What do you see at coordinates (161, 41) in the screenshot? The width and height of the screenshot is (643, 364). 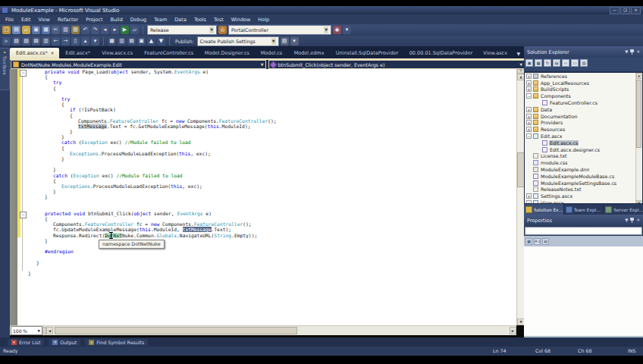 I see `layer-back-icon: ▼` at bounding box center [161, 41].